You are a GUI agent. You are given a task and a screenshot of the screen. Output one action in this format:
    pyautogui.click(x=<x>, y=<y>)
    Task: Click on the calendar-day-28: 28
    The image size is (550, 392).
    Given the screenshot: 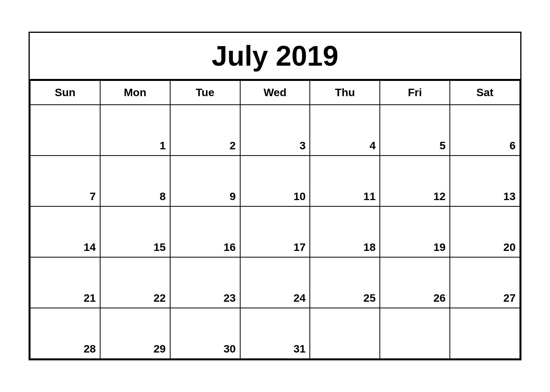 What is the action you would take?
    pyautogui.click(x=65, y=333)
    